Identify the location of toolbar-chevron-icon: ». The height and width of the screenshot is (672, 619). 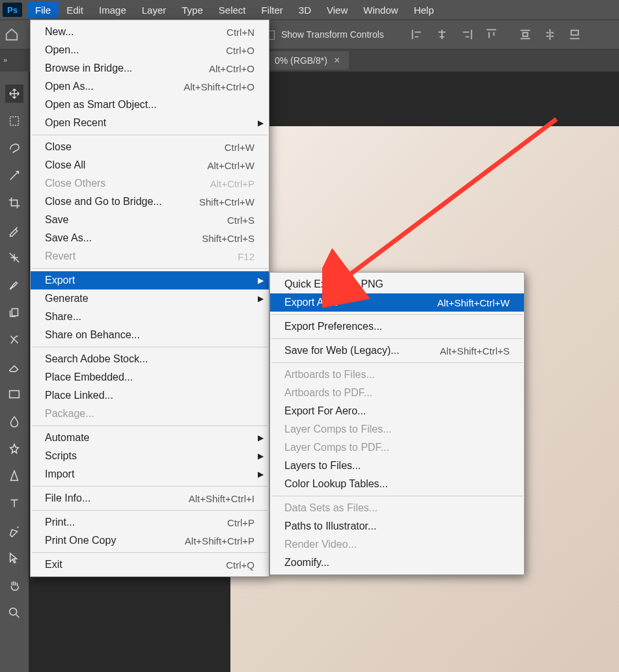
(5, 60).